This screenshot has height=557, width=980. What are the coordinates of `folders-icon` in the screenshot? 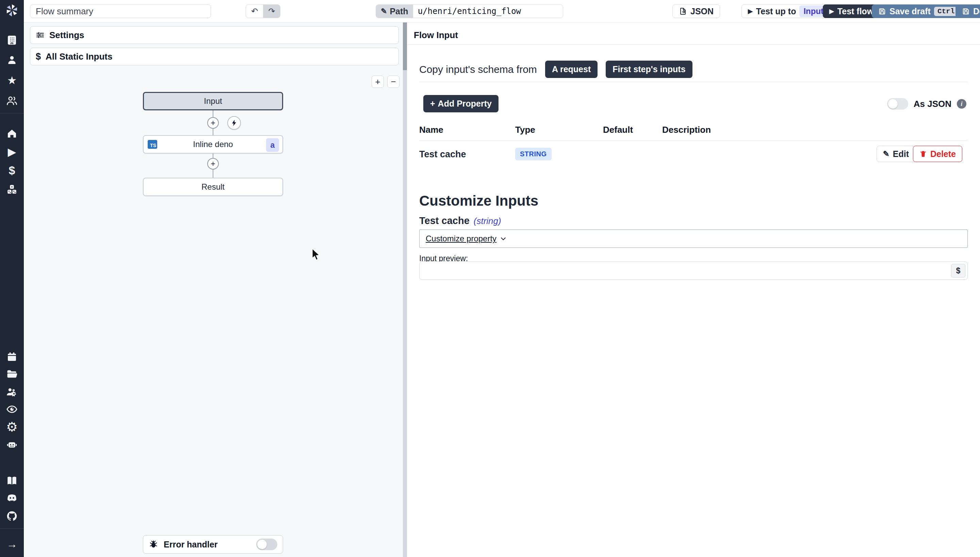 It's located at (12, 374).